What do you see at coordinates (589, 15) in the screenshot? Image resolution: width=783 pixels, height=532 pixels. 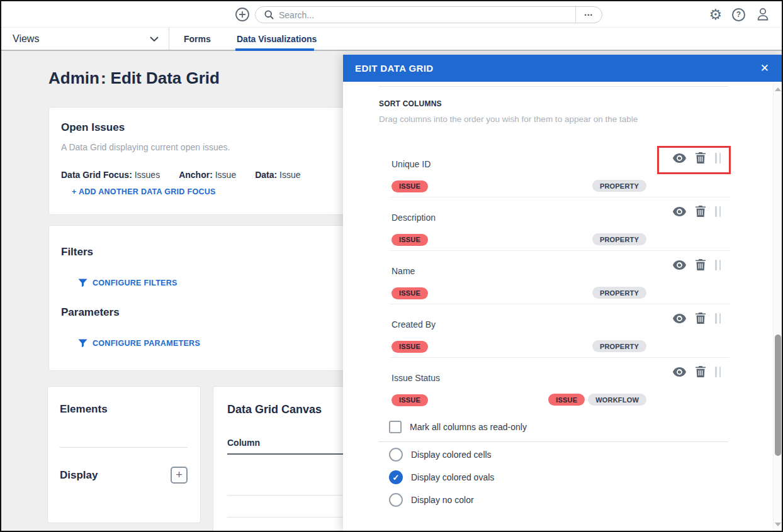 I see `search-options-button: •••` at bounding box center [589, 15].